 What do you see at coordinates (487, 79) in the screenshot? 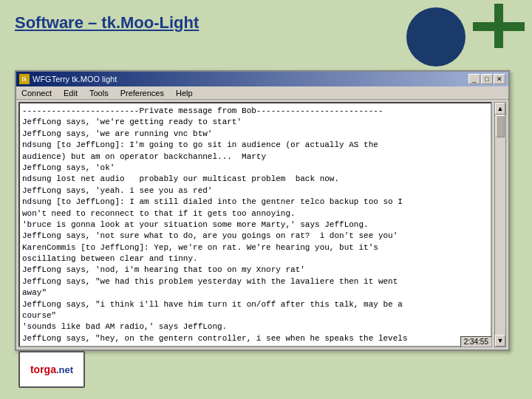
I see `restore-button: □` at bounding box center [487, 79].